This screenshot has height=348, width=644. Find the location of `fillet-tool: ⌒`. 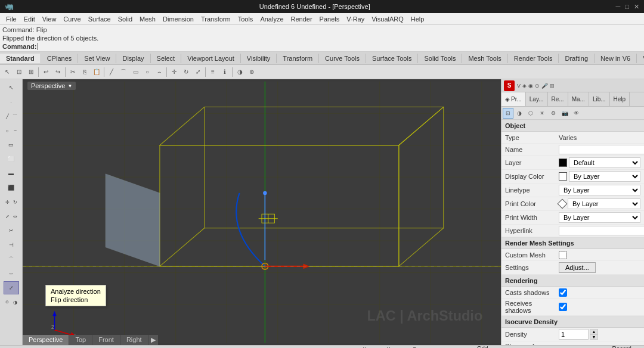

fillet-tool: ⌒ is located at coordinates (11, 259).